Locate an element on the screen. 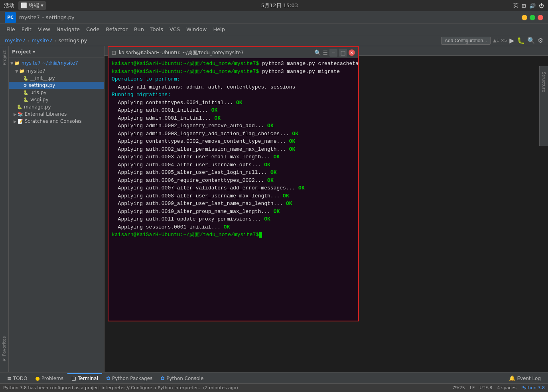 The width and height of the screenshot is (548, 392). run-button: ▶ is located at coordinates (512, 41).